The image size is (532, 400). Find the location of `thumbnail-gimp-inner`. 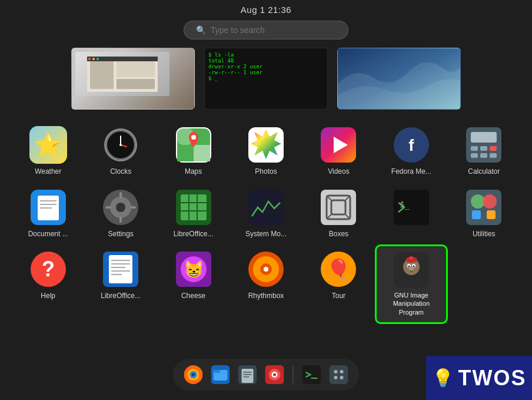

thumbnail-gimp-inner is located at coordinates (122, 74).